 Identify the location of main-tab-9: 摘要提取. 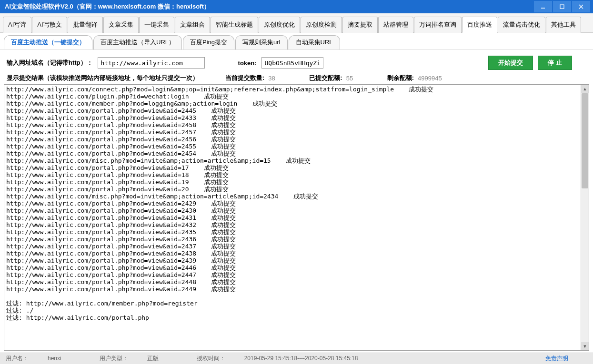
(360, 25).